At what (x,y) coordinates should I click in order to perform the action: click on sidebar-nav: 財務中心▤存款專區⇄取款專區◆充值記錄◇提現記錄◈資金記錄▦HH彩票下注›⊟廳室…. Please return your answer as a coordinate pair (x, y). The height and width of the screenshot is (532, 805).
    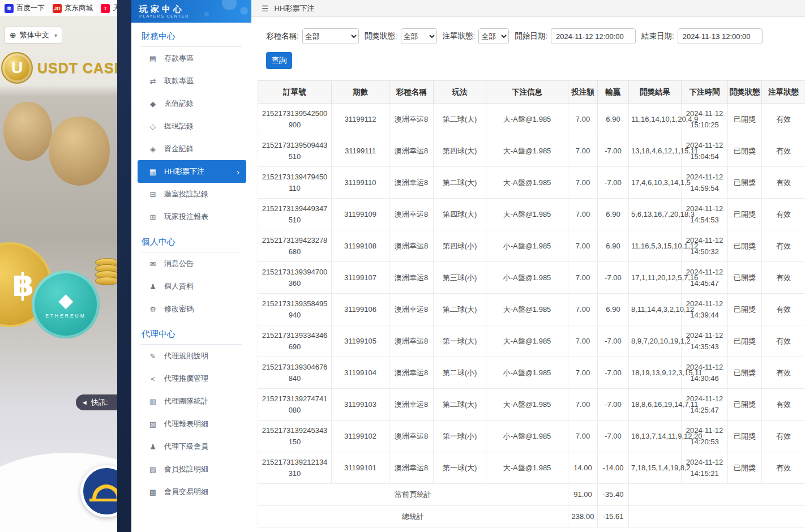
    Looking at the image, I should click on (191, 263).